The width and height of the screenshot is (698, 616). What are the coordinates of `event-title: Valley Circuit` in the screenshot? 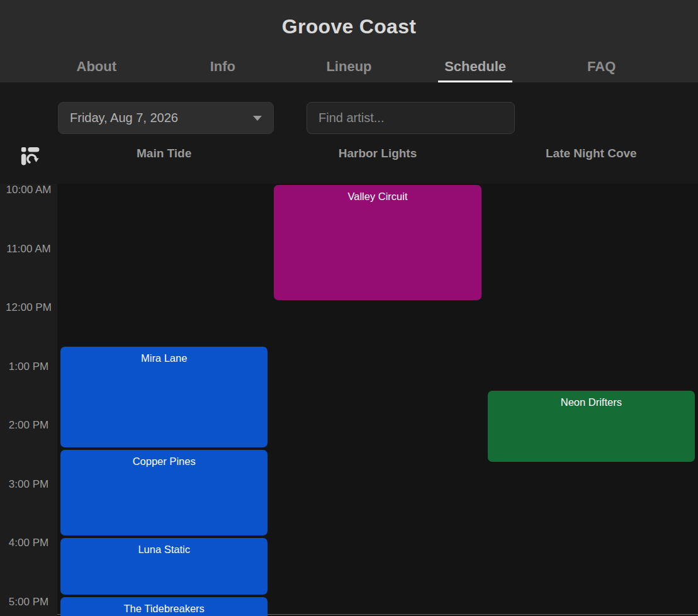 It's located at (378, 196).